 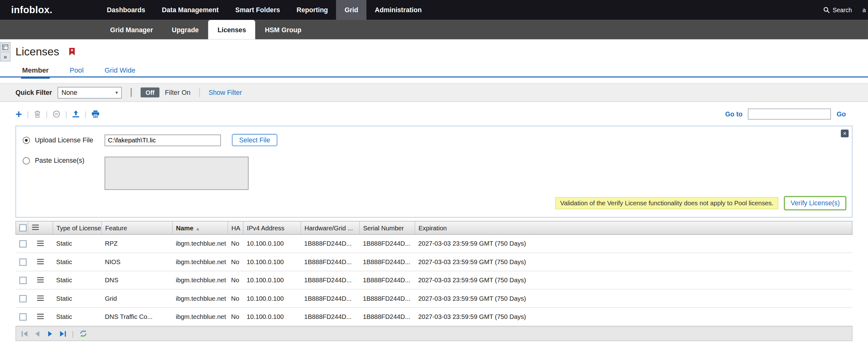 I want to click on tab-member: Member, so click(x=35, y=70).